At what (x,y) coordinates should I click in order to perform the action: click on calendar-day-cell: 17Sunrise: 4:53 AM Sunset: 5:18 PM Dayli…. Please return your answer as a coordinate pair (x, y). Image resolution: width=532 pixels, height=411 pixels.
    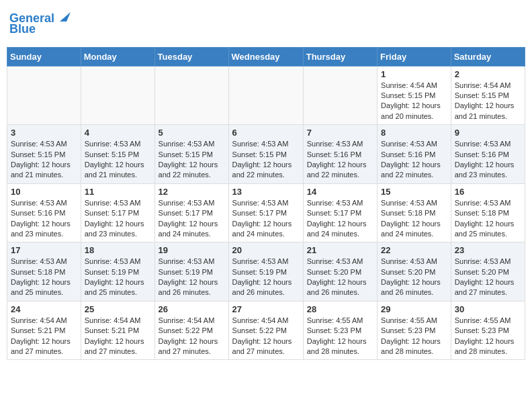
    Looking at the image, I should click on (44, 272).